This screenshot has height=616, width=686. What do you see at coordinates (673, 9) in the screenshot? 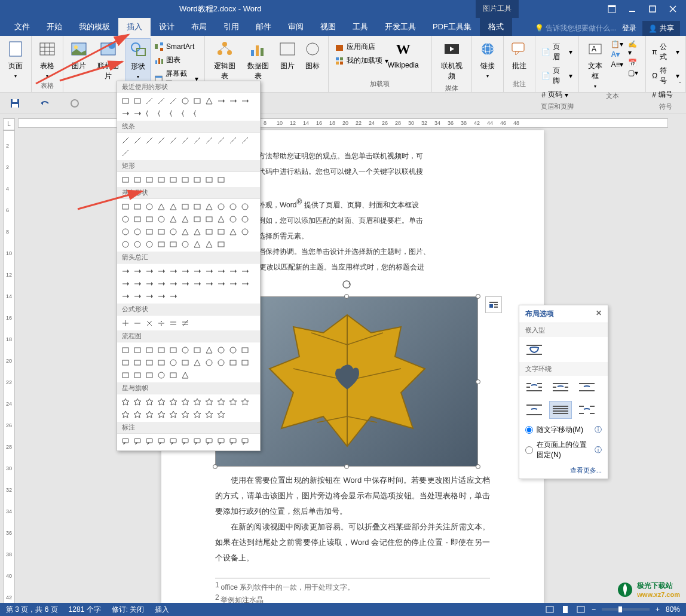
I see `close-icon` at bounding box center [673, 9].